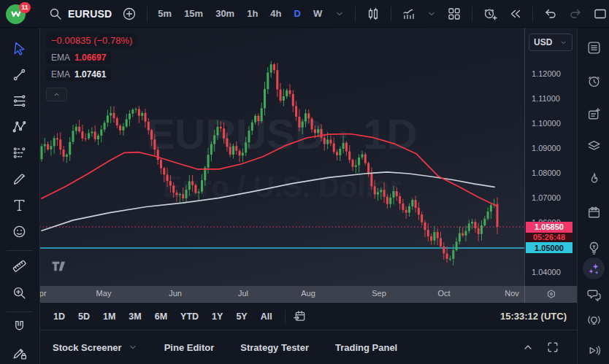 This screenshot has width=609, height=364. What do you see at coordinates (55, 14) in the screenshot?
I see `search-icon` at bounding box center [55, 14].